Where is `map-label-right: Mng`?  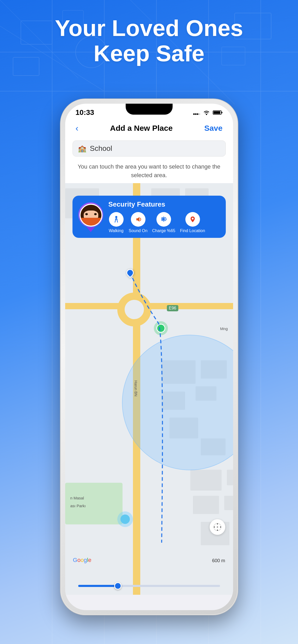
map-label-right: Mng is located at coordinates (224, 329).